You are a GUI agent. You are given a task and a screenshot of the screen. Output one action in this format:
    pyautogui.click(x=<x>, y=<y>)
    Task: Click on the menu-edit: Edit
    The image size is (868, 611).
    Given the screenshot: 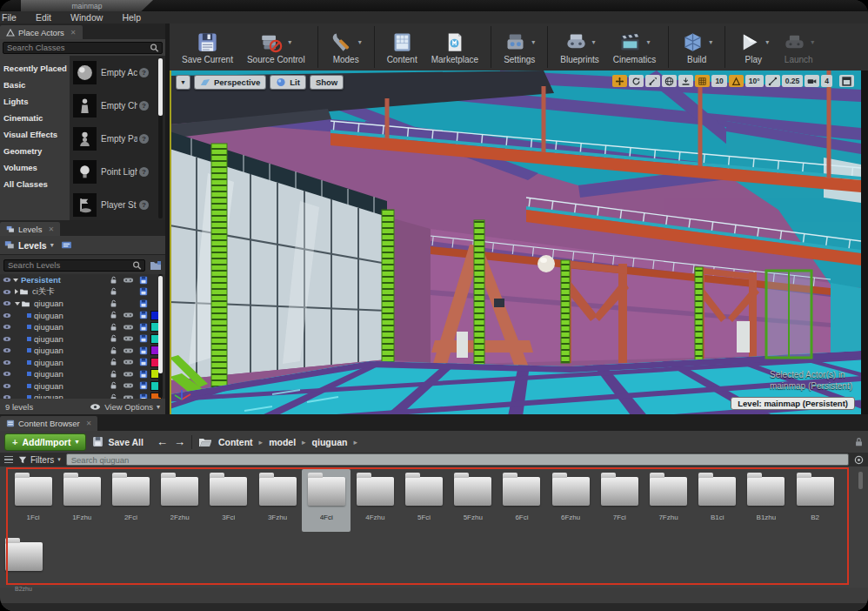 What is the action you would take?
    pyautogui.click(x=43, y=17)
    